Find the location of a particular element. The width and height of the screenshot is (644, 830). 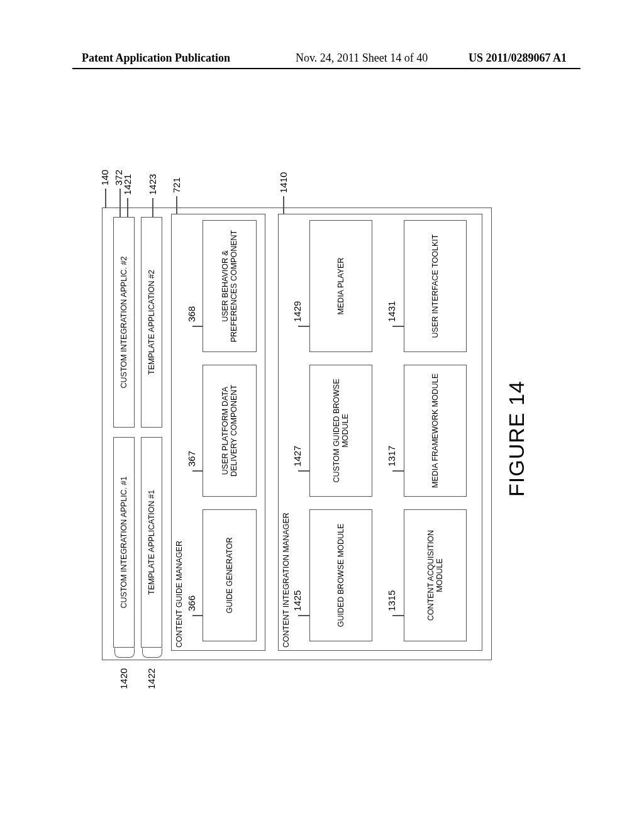

ref-1422: 1422 is located at coordinates (151, 679).